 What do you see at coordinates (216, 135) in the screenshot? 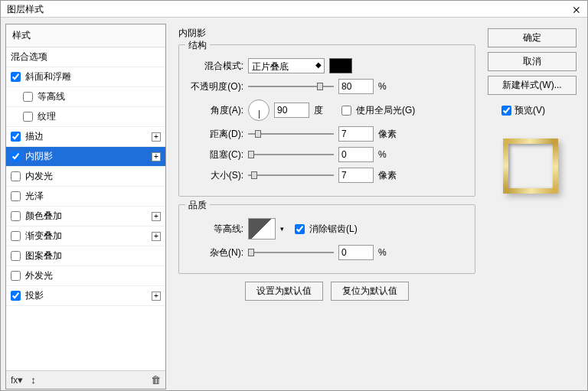
I see `distance-label: 距离(D):` at bounding box center [216, 135].